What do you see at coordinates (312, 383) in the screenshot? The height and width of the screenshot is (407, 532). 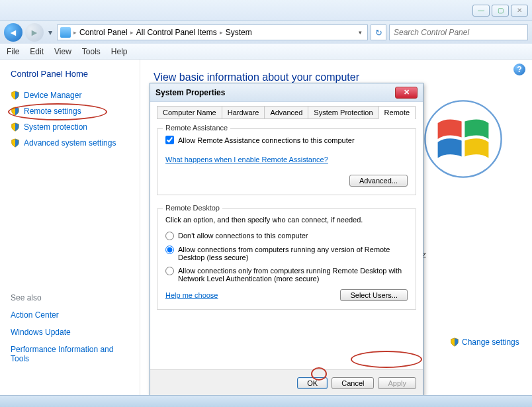 I see `ok-button: OK` at bounding box center [312, 383].